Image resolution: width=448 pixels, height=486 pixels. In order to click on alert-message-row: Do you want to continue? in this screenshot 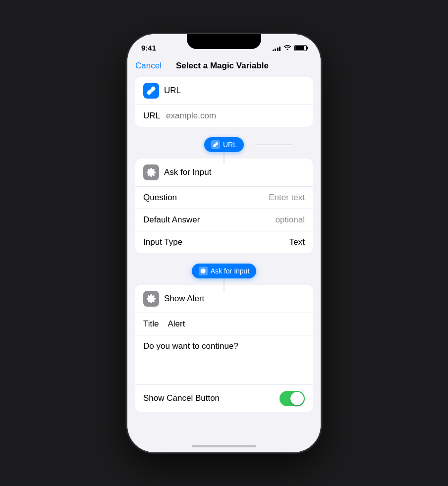, I will do `click(224, 360)`.